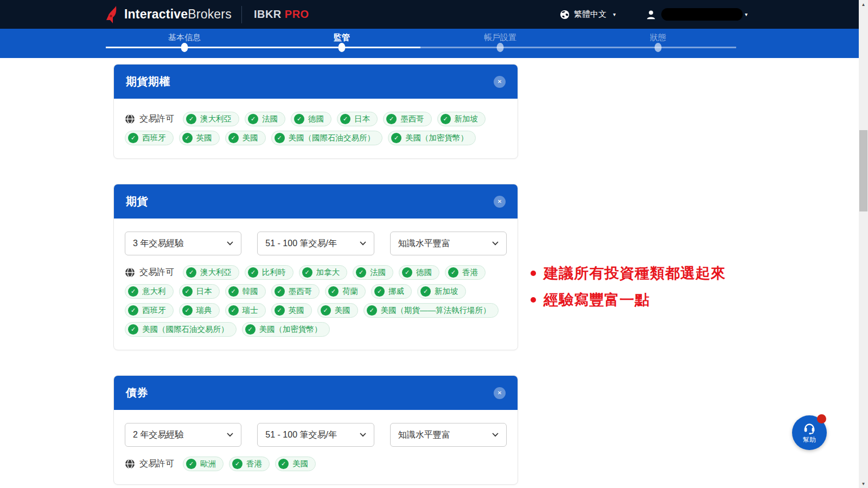 The width and height of the screenshot is (868, 488). Describe the element at coordinates (209, 14) in the screenshot. I see `brand-part2: Brokers` at that location.